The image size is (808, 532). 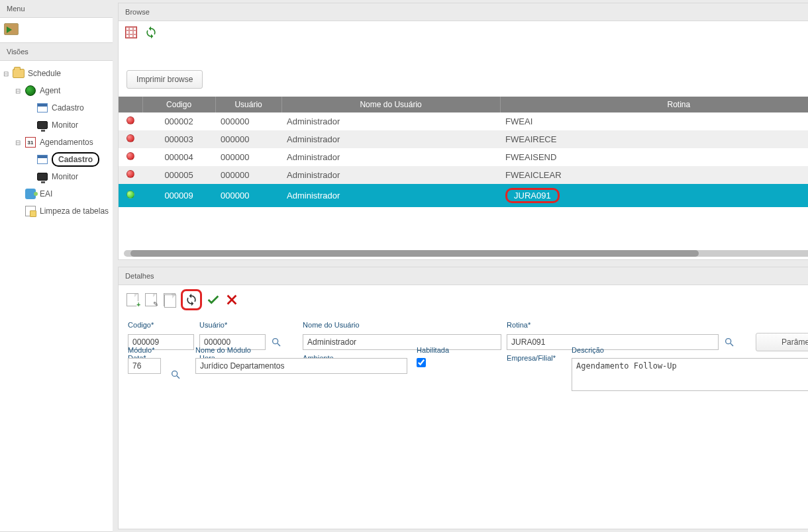 What do you see at coordinates (464, 157) in the screenshot?
I see `grid-row: 000004000000AdministradorFWEAISEND` at bounding box center [464, 157].